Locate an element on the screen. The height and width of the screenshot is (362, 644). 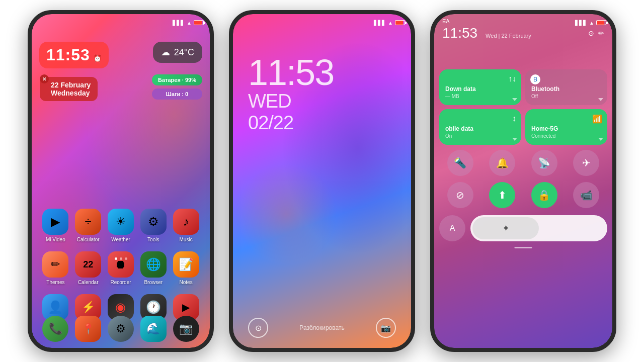
date-line1: 22 February is located at coordinates (70, 85).